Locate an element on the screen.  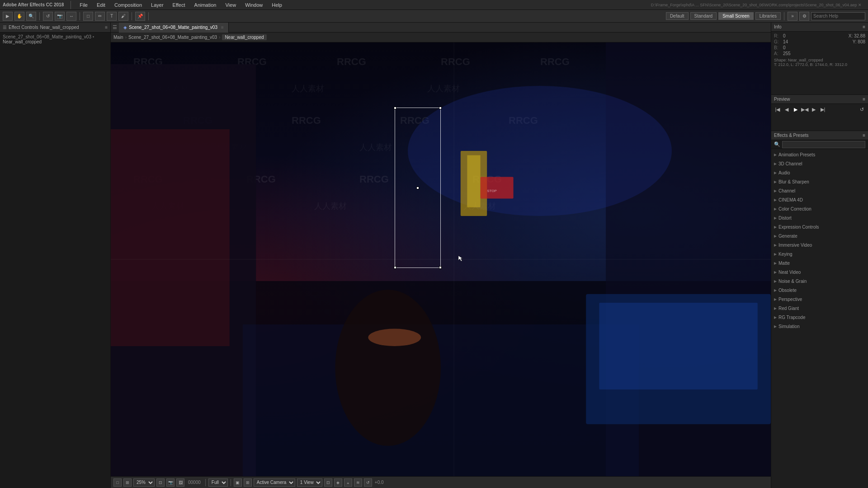
quality-select: Full is located at coordinates (218, 483).